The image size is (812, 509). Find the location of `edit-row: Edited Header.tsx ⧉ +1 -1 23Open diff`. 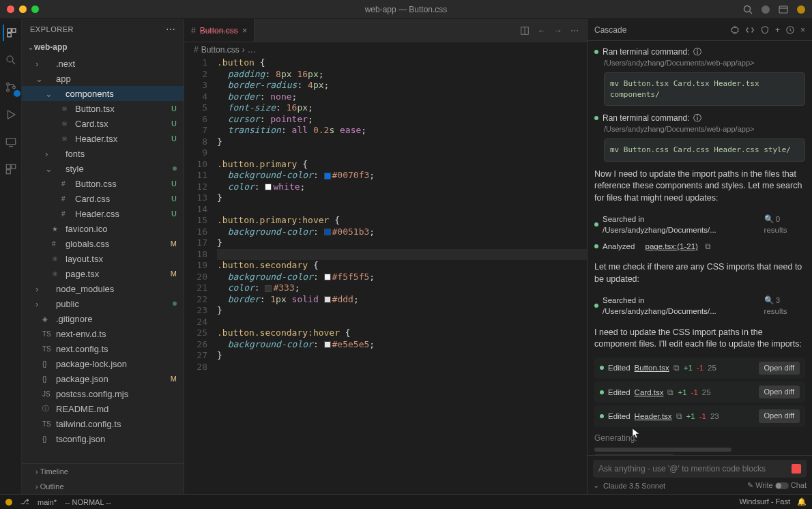

edit-row: Edited Header.tsx ⧉ +1 -1 23Open diff is located at coordinates (700, 416).